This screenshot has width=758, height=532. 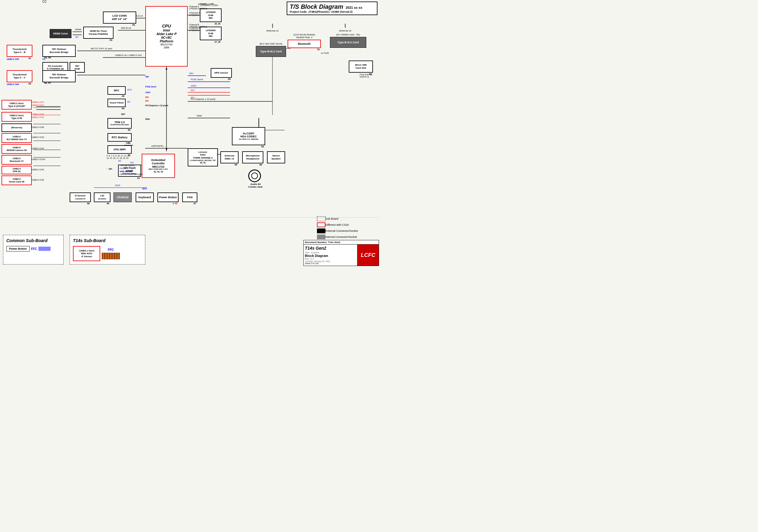 What do you see at coordinates (117, 103) in the screenshot?
I see `touch-panel-label: Touch Panel` at bounding box center [117, 103].